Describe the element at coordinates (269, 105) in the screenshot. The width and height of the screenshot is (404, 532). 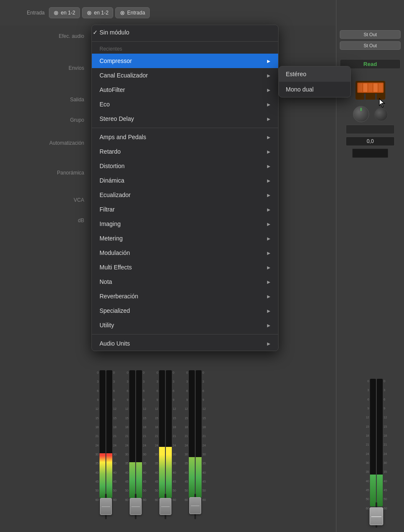
I see `arrow-eco: ▶` at that location.